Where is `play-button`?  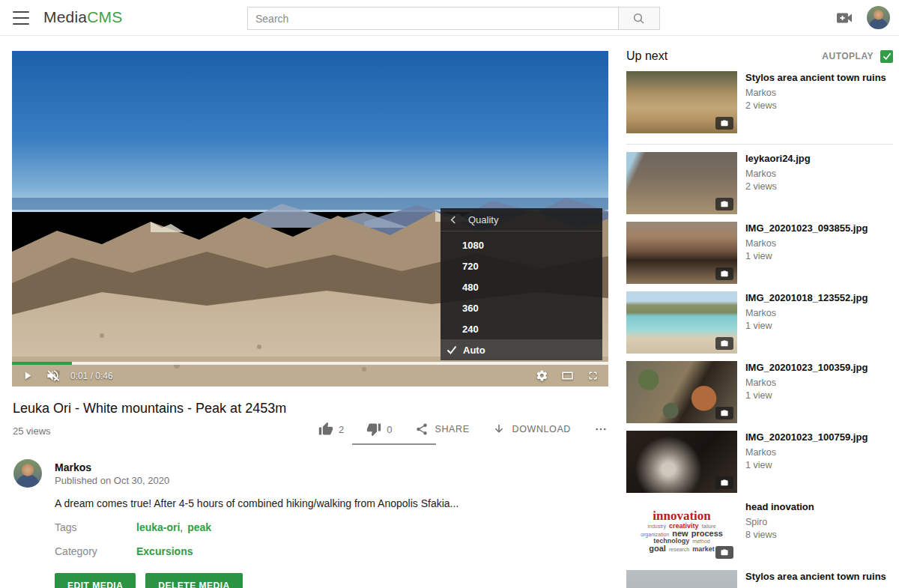 play-button is located at coordinates (27, 376).